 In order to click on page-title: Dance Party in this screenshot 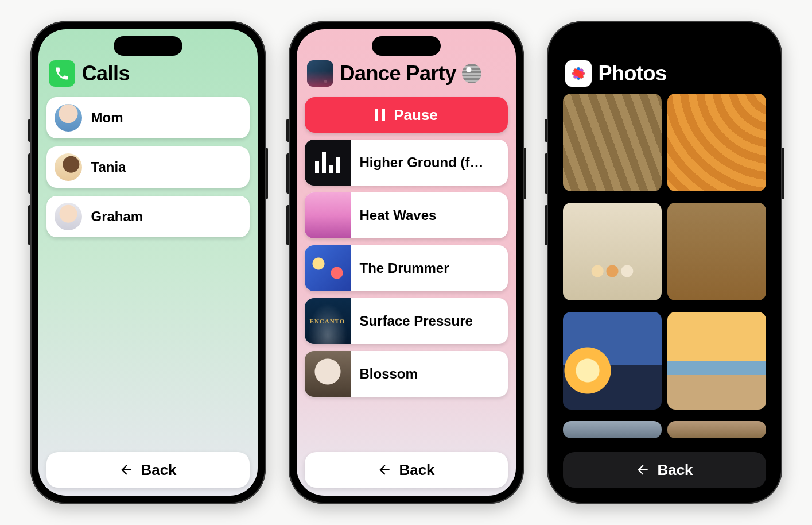, I will do `click(398, 74)`.